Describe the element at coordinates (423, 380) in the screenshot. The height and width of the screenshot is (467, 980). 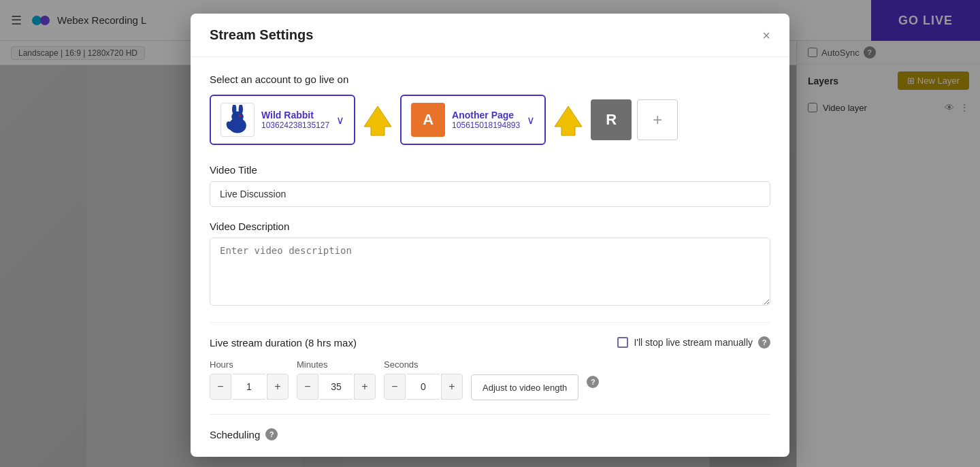
I see `seconds-group: Seconds − +` at that location.